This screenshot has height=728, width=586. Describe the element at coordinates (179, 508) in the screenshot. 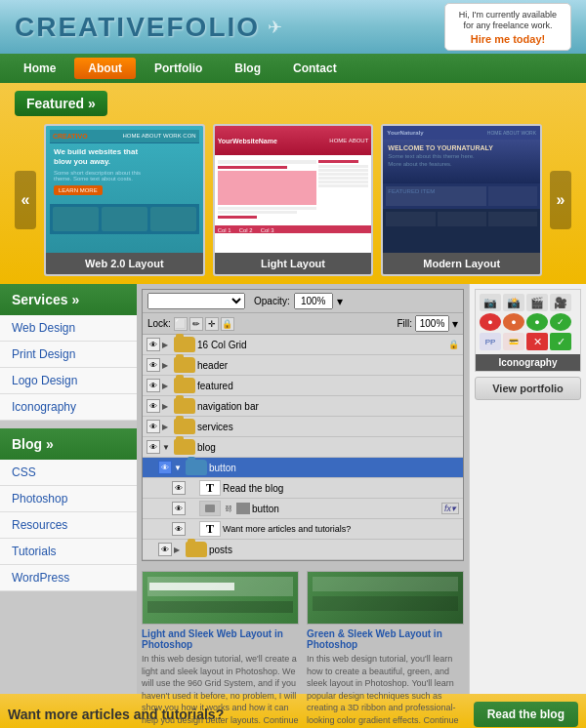

I see `eye-button-img: 👁` at that location.